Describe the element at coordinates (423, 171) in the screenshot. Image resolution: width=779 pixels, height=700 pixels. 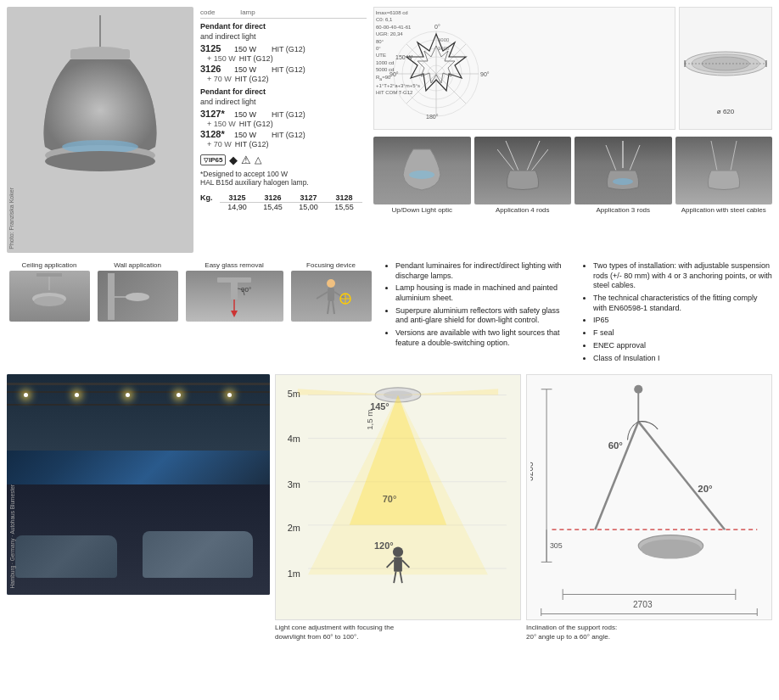
I see `variant-img-updown` at that location.